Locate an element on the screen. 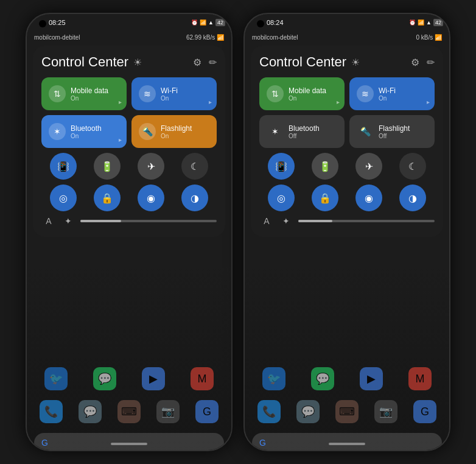 The width and height of the screenshot is (476, 464). title-icons-right: ⚙ ✏ is located at coordinates (422, 62).